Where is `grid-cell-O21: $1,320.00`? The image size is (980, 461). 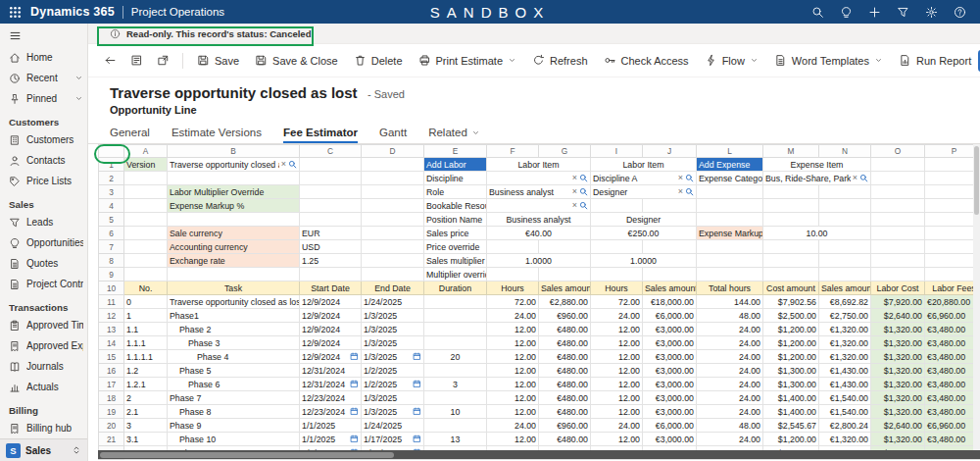 grid-cell-O21: $1,320.00 is located at coordinates (898, 439).